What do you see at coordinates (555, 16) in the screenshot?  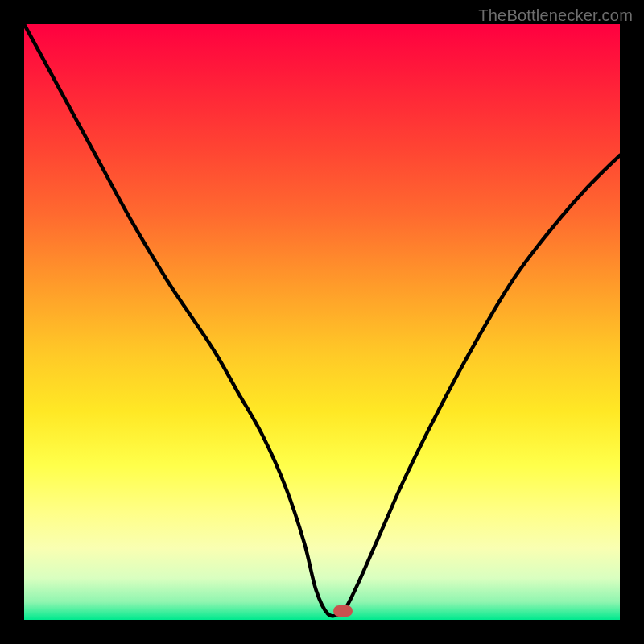 I see `watermark-text: TheBottlenecker.com` at bounding box center [555, 16].